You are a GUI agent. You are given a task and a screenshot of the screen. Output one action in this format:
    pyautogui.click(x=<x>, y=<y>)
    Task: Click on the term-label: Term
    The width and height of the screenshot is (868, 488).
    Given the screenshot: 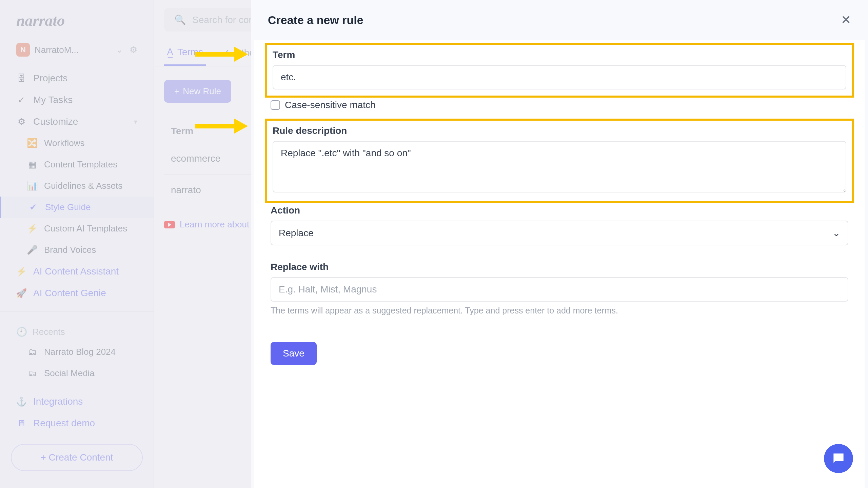 What is the action you would take?
    pyautogui.click(x=559, y=55)
    